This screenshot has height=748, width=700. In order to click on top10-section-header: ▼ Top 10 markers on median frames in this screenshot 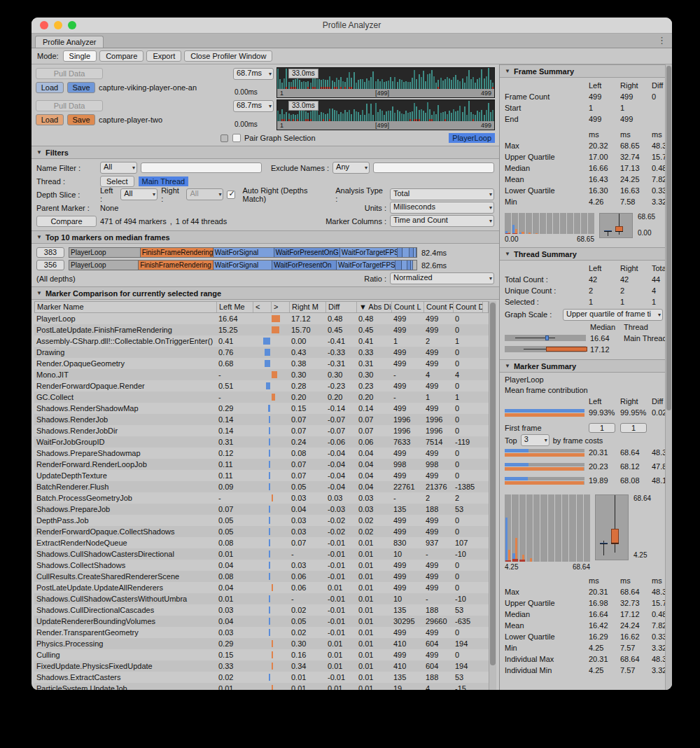, I will do `click(265, 237)`.